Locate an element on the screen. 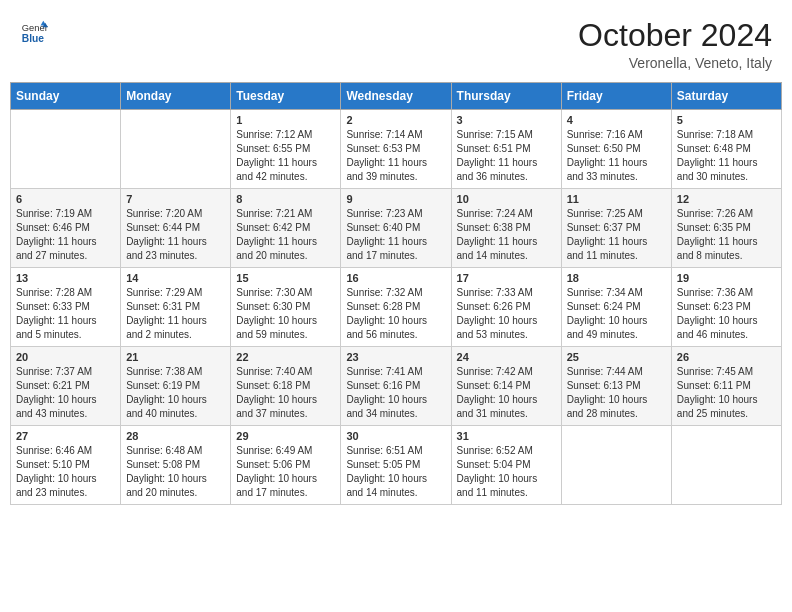  title-block: October 2024 Veronella, Veneto, Italy is located at coordinates (675, 44).